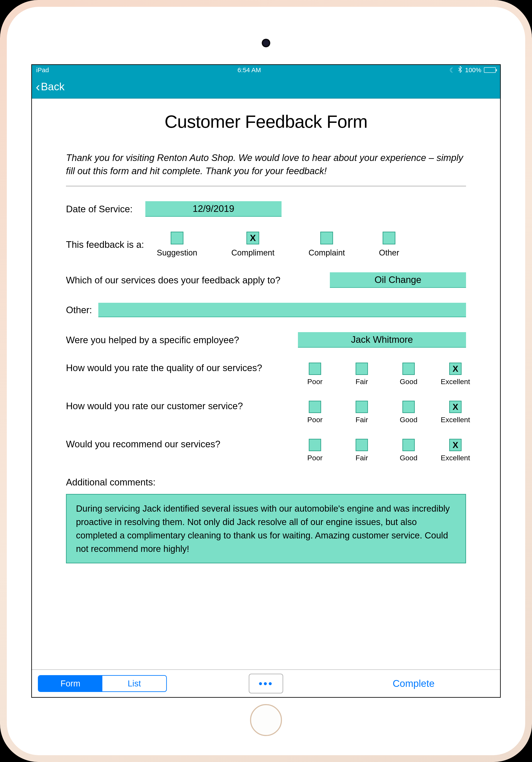 The height and width of the screenshot is (762, 532). Describe the element at coordinates (253, 245) in the screenshot. I see `type-option: XCompliment` at that location.